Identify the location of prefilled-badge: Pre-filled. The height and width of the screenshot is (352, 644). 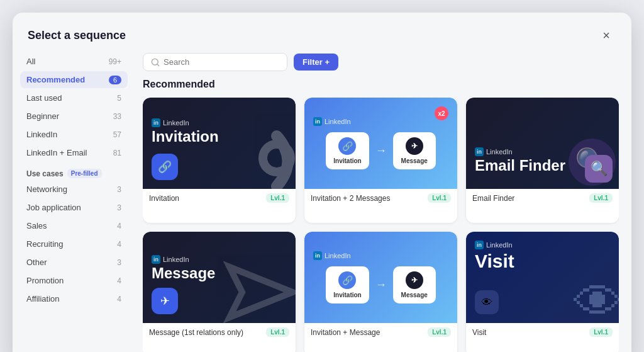
(84, 174).